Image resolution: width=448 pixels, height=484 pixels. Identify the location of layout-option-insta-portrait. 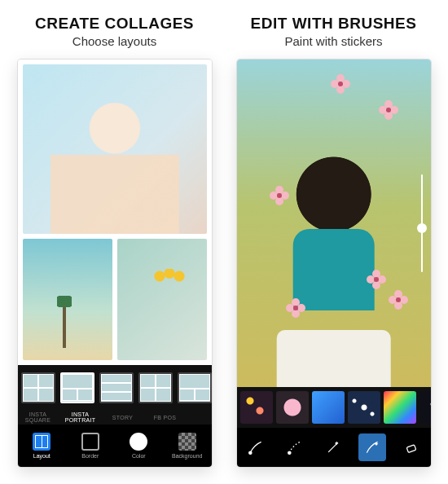
(77, 388).